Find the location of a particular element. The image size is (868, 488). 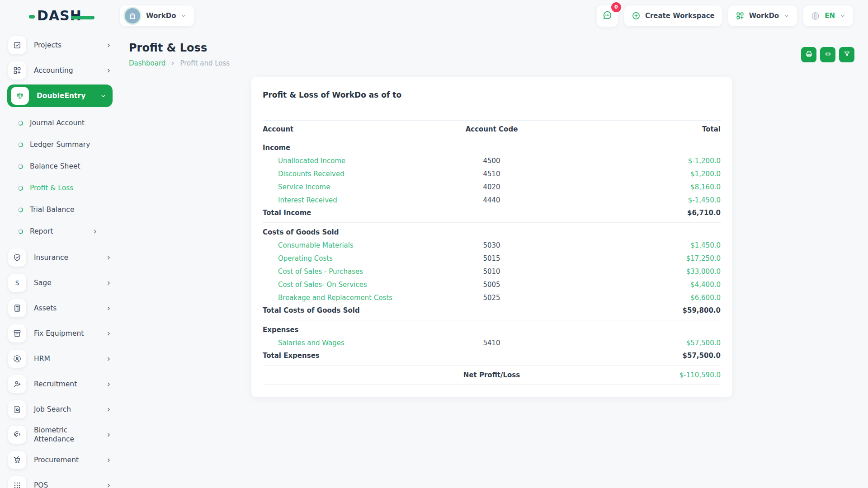

sidebar-subitem-trial-balance: Trial Balance is located at coordinates (60, 210).